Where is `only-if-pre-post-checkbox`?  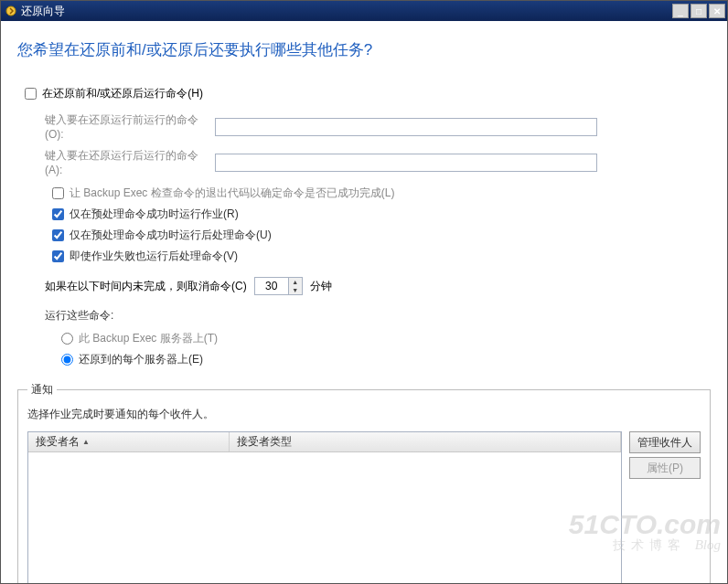
only-if-pre-post-checkbox is located at coordinates (59, 236).